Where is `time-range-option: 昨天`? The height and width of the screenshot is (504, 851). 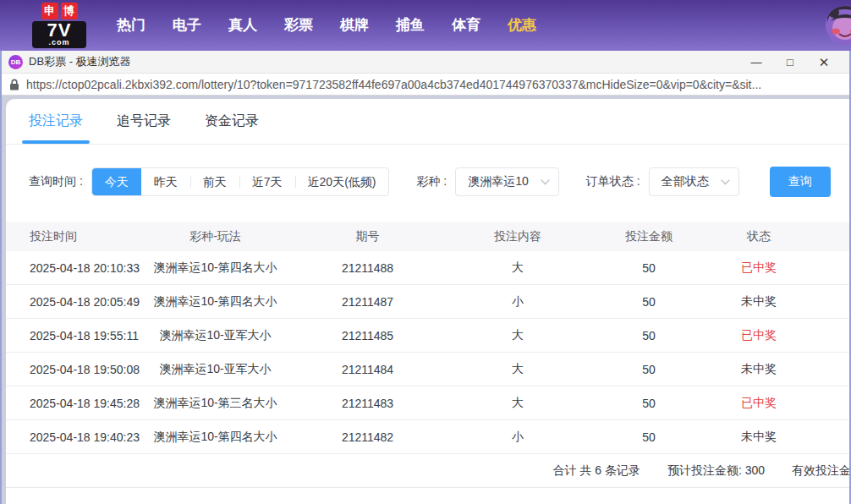 time-range-option: 昨天 is located at coordinates (166, 182).